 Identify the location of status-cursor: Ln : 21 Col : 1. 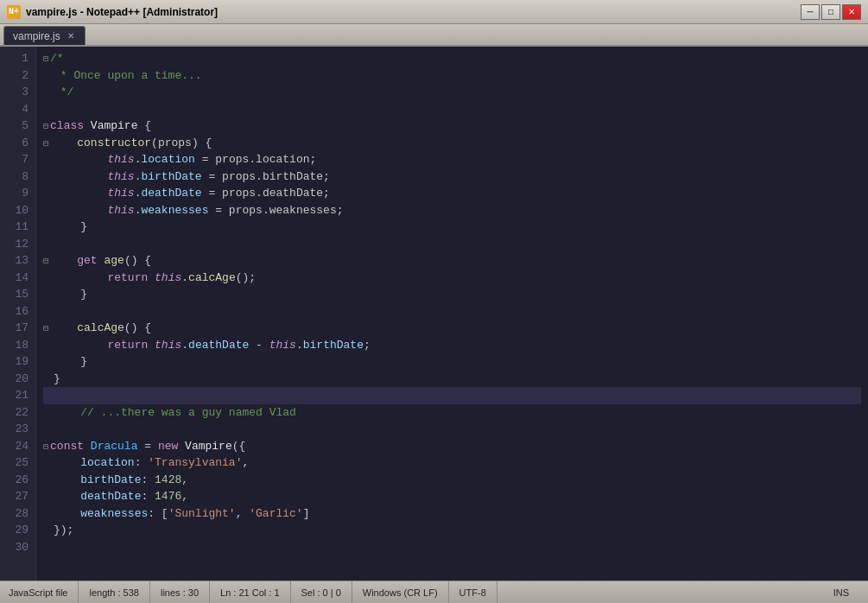
(250, 593).